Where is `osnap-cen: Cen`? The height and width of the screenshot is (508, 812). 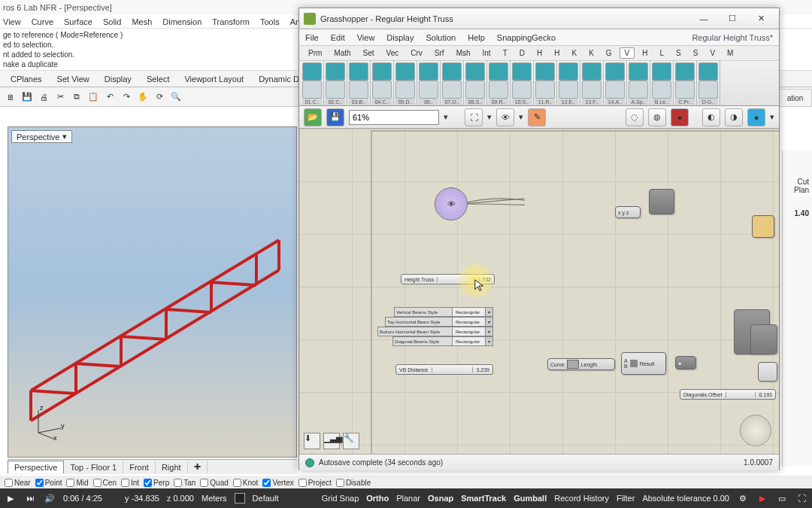 osnap-cen: Cen is located at coordinates (105, 483).